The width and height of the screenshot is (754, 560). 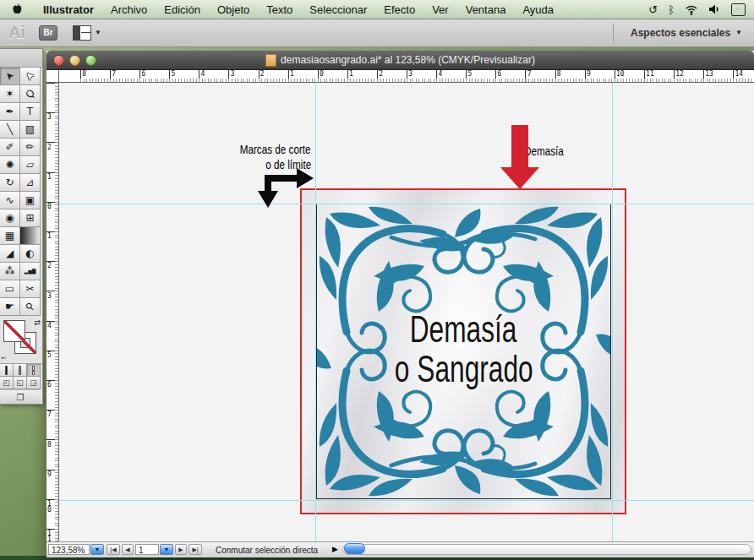 What do you see at coordinates (680, 74) in the screenshot?
I see `ruler-label: 12` at bounding box center [680, 74].